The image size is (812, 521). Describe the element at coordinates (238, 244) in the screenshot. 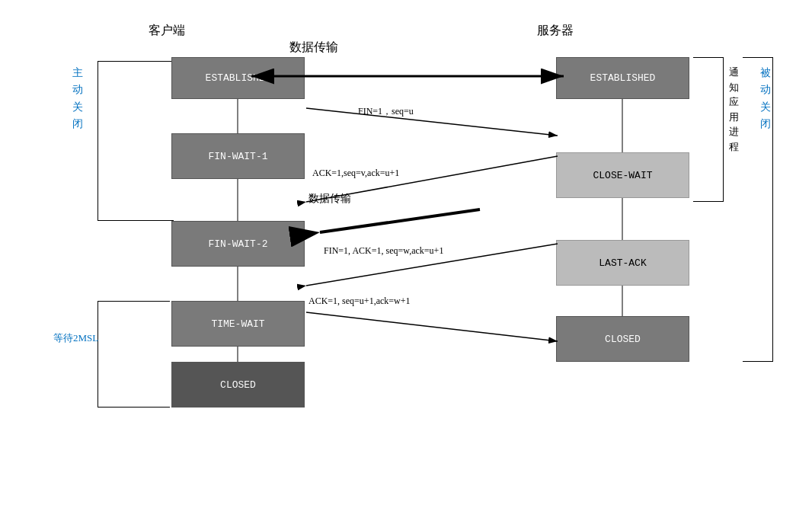

I see `client-finwait2-box: FIN-WAIT-2` at that location.